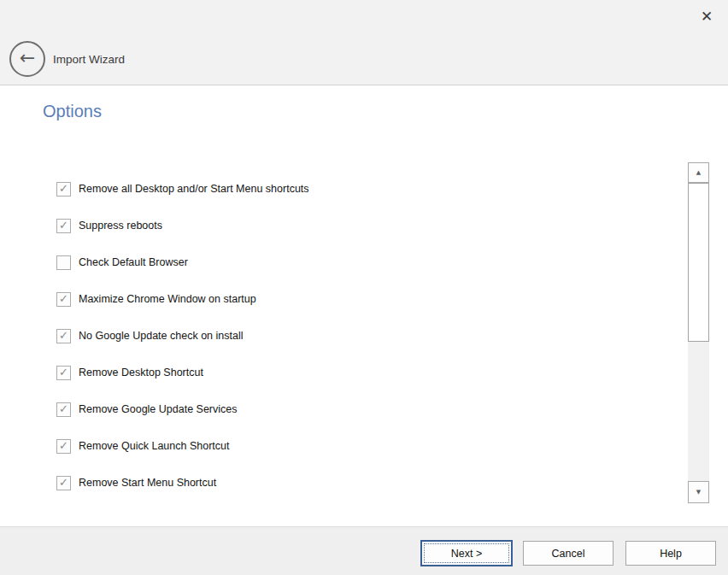 This screenshot has width=728, height=575. I want to click on option-label: Maximize Chrome Window on startup, so click(167, 299).